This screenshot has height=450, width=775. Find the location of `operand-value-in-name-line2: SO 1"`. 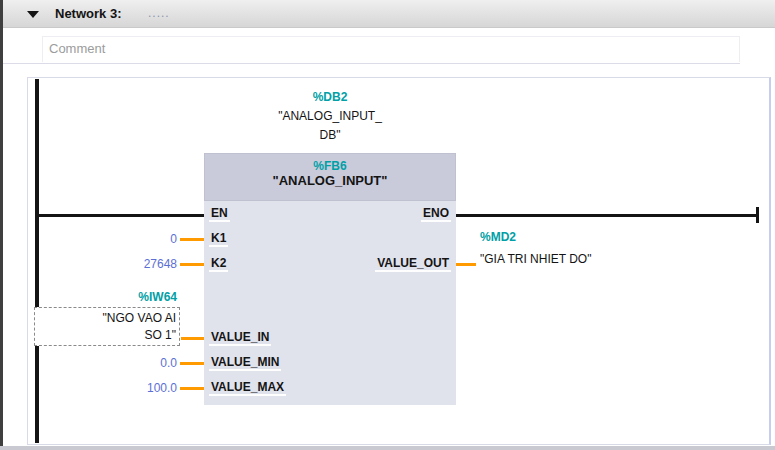

operand-value-in-name-line2: SO 1" is located at coordinates (106, 336).